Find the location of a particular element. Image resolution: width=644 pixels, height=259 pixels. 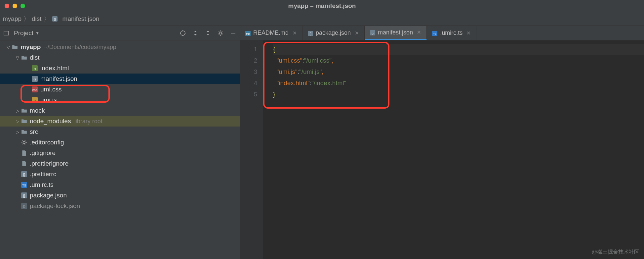

row-label: mock is located at coordinates (37, 111).